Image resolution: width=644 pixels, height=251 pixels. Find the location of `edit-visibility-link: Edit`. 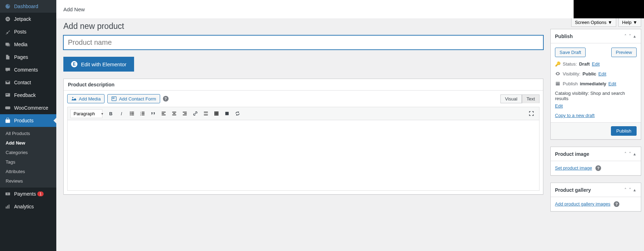

edit-visibility-link: Edit is located at coordinates (602, 74).